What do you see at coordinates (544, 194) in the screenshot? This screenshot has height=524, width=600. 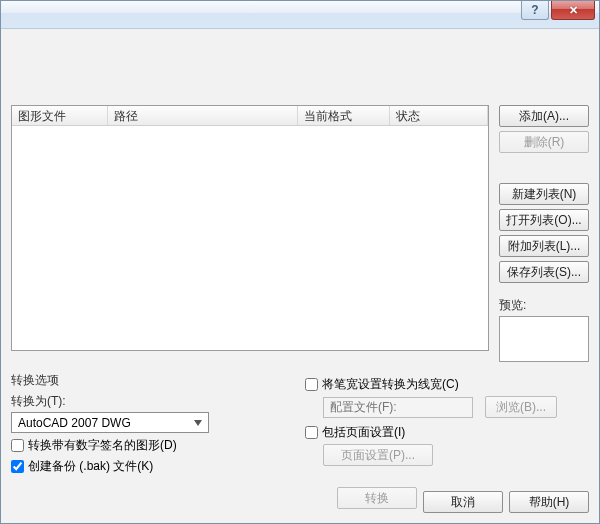 I see `new-list-button: 新建列表(N)` at bounding box center [544, 194].